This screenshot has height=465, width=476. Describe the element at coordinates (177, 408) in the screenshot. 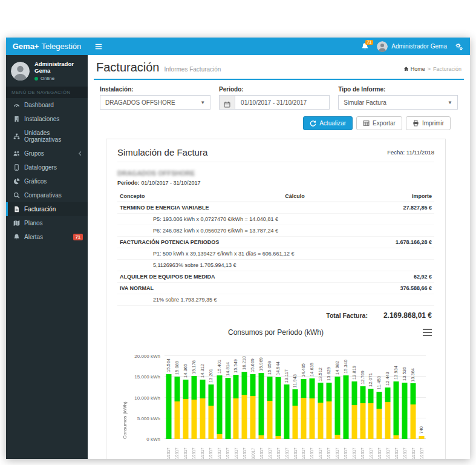

I see `chart-bar-02-10-2017` at that location.